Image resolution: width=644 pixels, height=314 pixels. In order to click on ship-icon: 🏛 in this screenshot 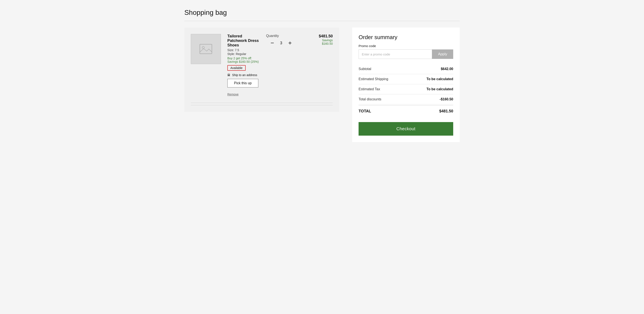, I will do `click(229, 75)`.